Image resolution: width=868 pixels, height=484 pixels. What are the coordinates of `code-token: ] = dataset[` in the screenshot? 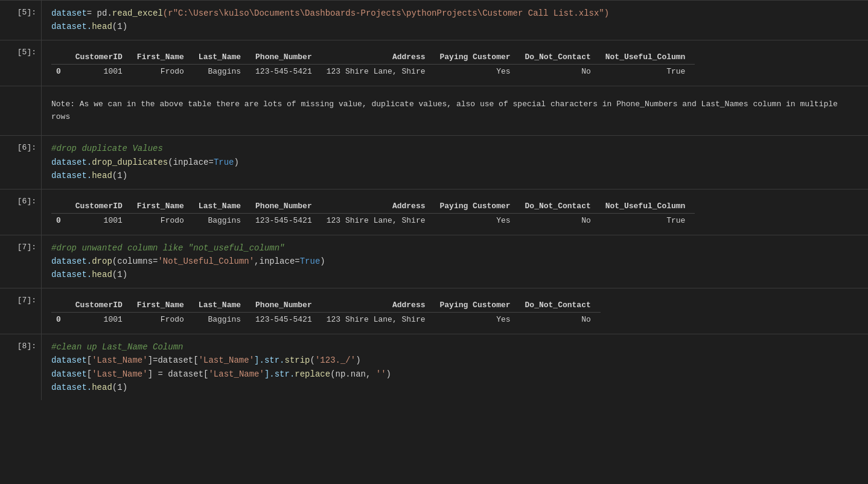 It's located at (179, 374).